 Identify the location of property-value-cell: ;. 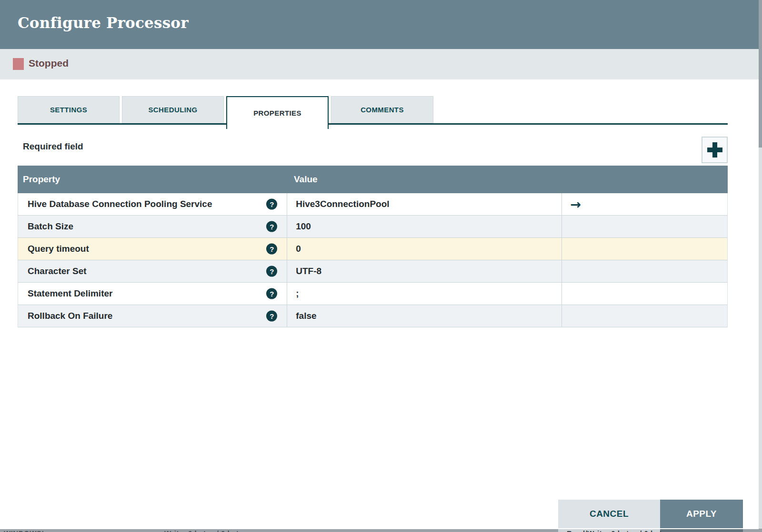
(424, 294).